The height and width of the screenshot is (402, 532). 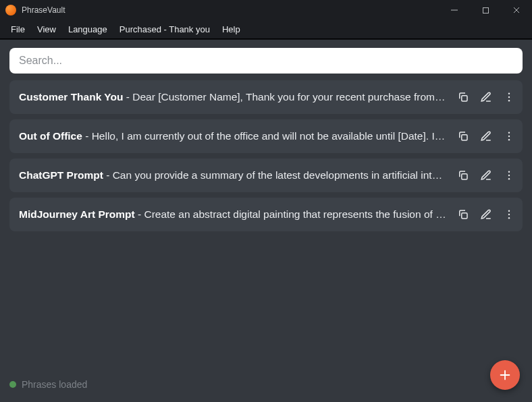 I want to click on menu-purchased: Purchased - Thank you, so click(x=165, y=30).